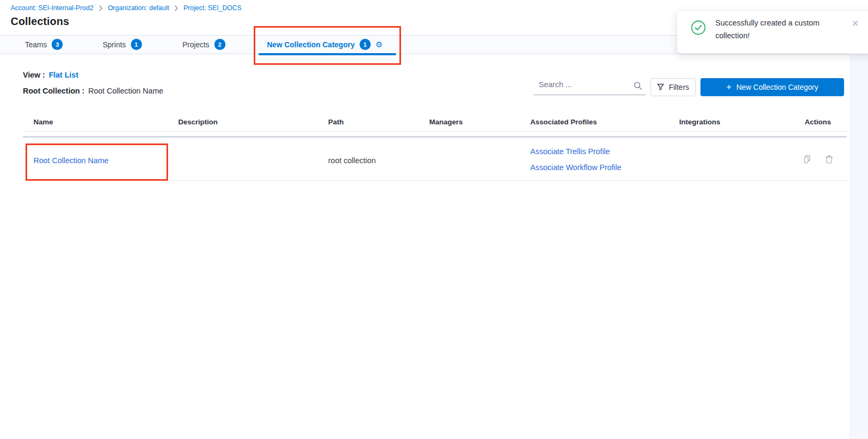 This screenshot has height=439, width=868. What do you see at coordinates (858, 247) in the screenshot?
I see `page-background-band` at bounding box center [858, 247].